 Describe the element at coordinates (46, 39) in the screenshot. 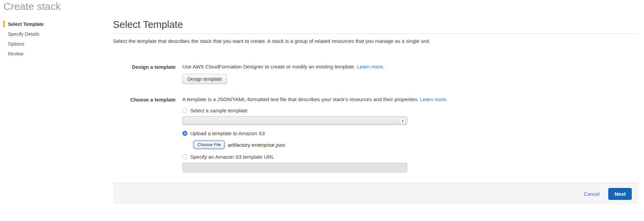

I see `wizard-step-nav: Select Template Specify Details Options …` at that location.